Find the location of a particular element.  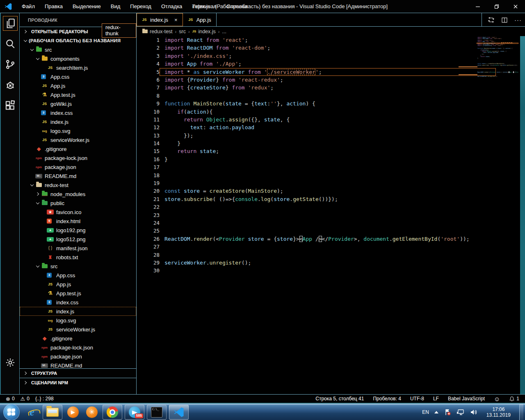

language-indicator: EN is located at coordinates (426, 412).